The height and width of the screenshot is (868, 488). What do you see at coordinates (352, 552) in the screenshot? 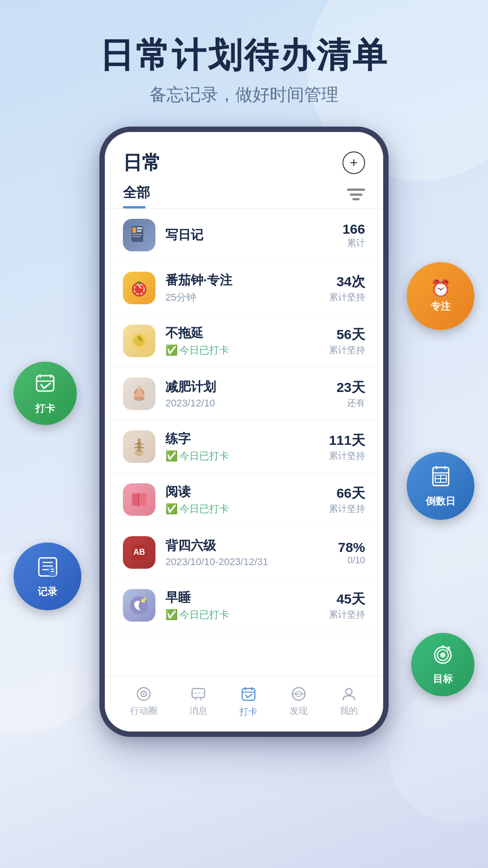
I see `task-stat-english: 78% 0/10` at bounding box center [352, 552].